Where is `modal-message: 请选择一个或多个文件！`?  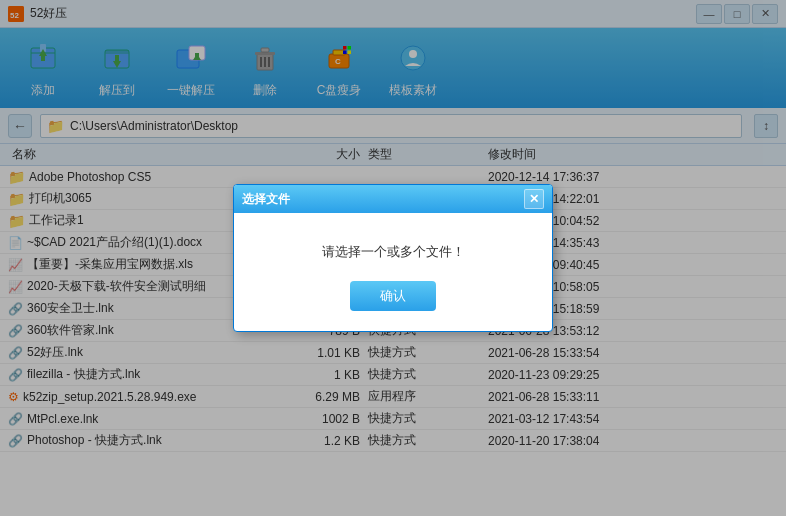 modal-message: 请选择一个或多个文件！ is located at coordinates (394, 252).